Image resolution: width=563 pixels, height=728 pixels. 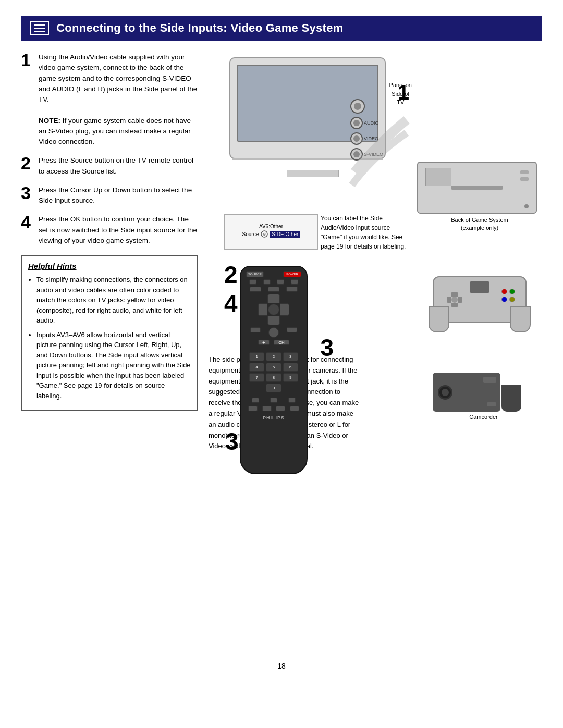 I want to click on gpd-up, so click(x=455, y=294).